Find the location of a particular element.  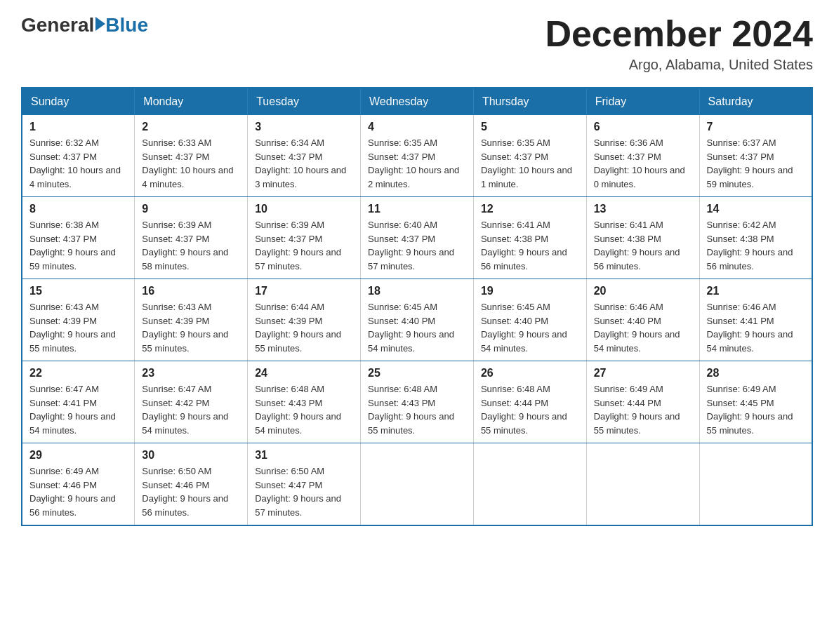

table-cell: 23 Sunrise: 6:47 AM Sunset: 4:42 PM Dayl… is located at coordinates (191, 403).